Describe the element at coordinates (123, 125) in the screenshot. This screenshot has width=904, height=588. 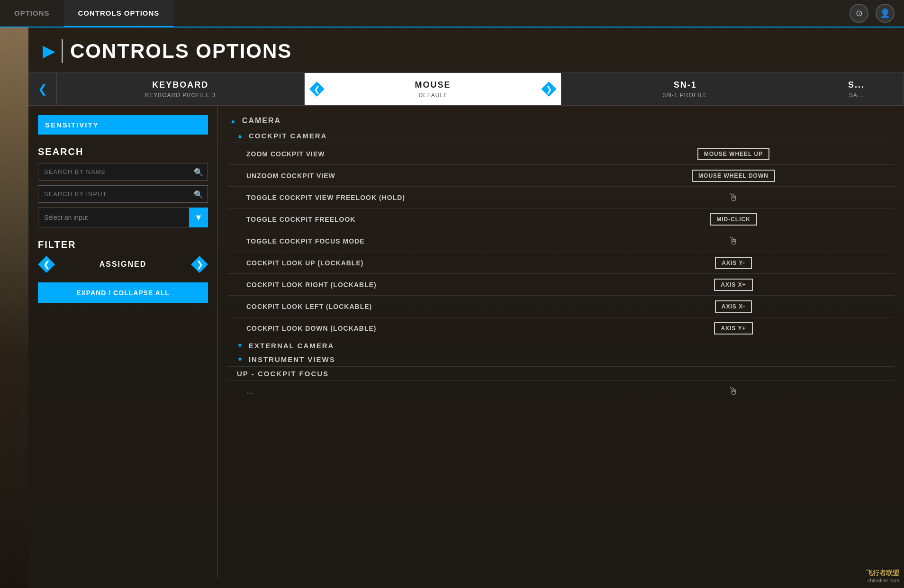
I see `sensitivity-button: SENSITIVITY` at that location.